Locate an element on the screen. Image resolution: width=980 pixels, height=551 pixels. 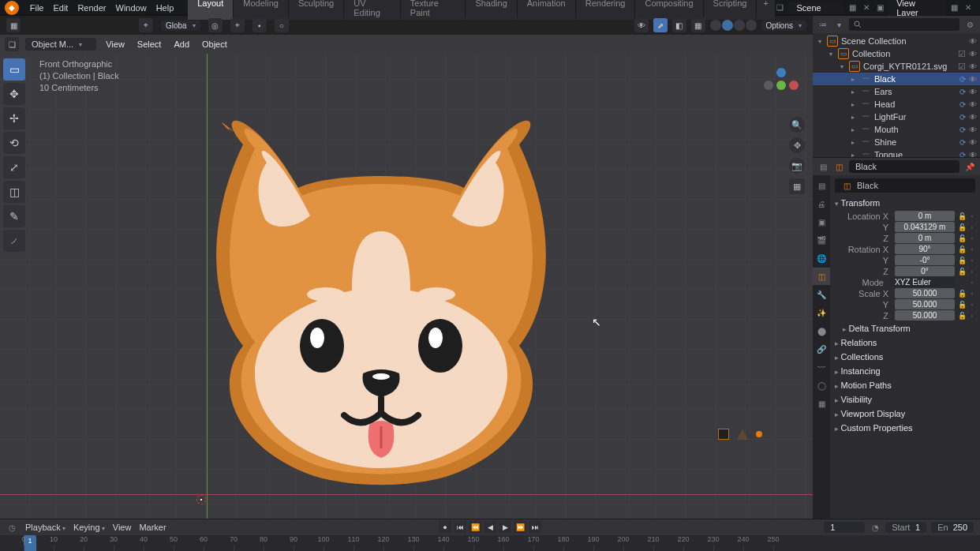
menu-edit: Edit is located at coordinates (60, 8).